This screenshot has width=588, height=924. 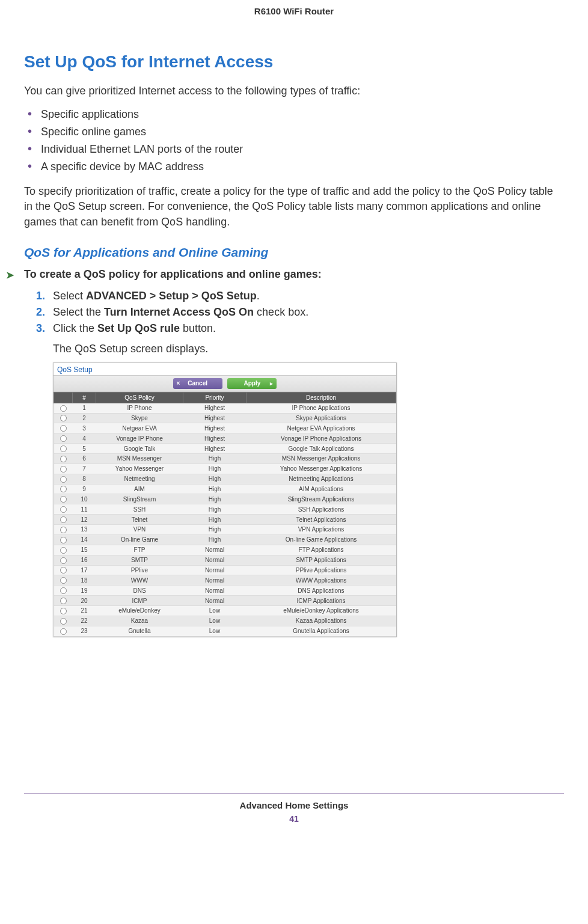 I want to click on row-num: 21, so click(x=84, y=611).